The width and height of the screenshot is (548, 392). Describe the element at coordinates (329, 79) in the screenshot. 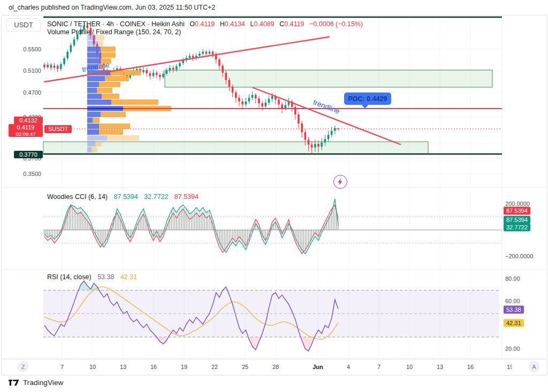

I see `supply-zone` at that location.